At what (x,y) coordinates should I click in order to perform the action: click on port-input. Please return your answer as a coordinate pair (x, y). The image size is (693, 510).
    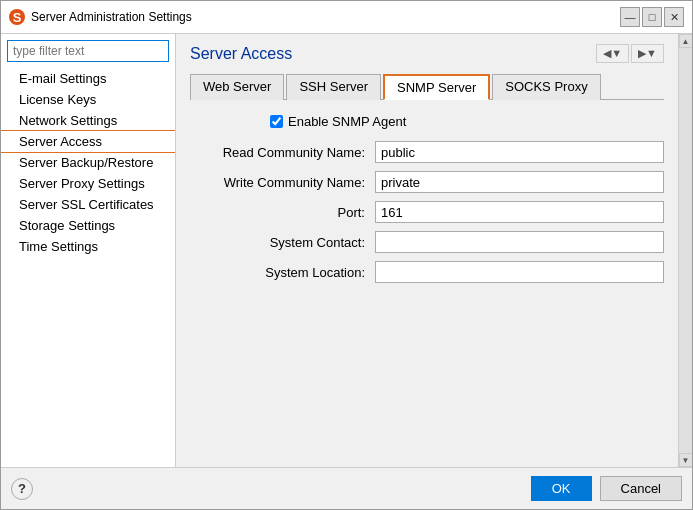
    Looking at the image, I should click on (520, 212).